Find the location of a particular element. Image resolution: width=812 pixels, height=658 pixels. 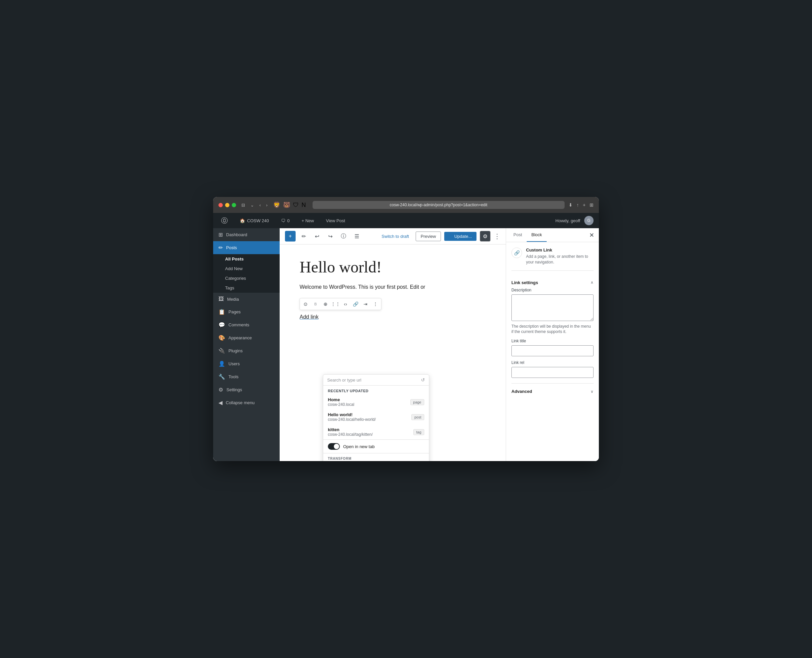

update-button: Update... is located at coordinates (460, 237).